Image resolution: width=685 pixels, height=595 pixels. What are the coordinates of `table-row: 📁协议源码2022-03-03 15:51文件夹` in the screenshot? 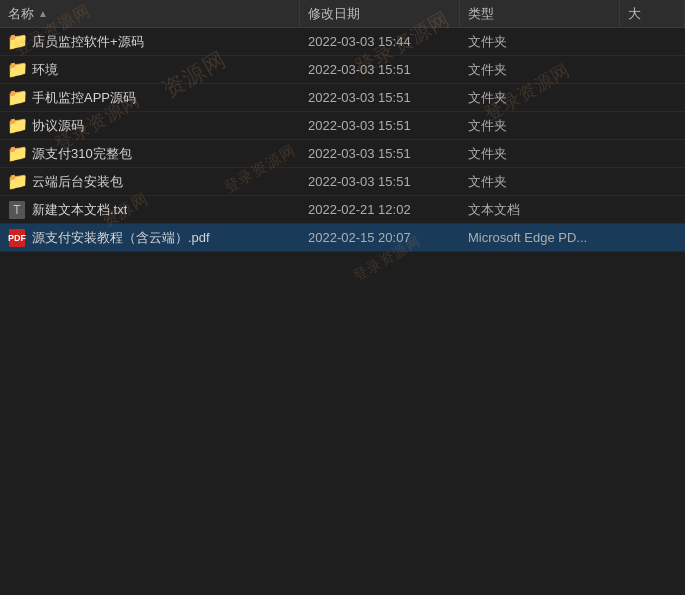 It's located at (342, 126).